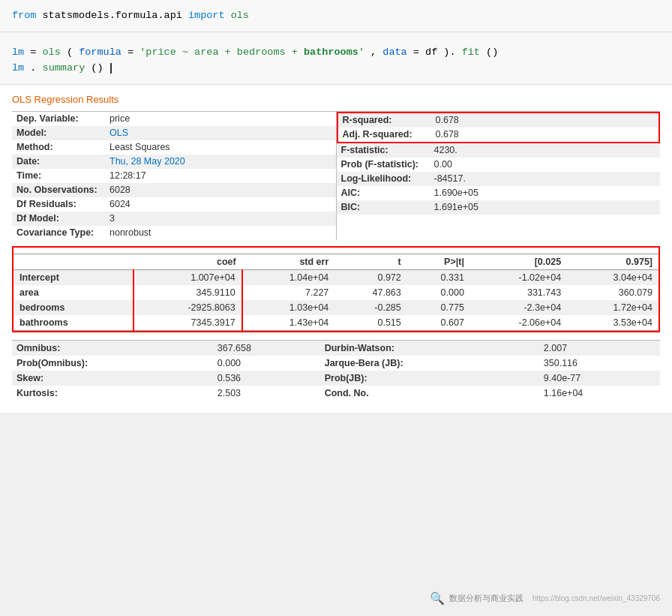 The width and height of the screenshot is (672, 616). Describe the element at coordinates (188, 308) in the screenshot. I see `row-coef-bedrooms: -2925.8063` at that location.